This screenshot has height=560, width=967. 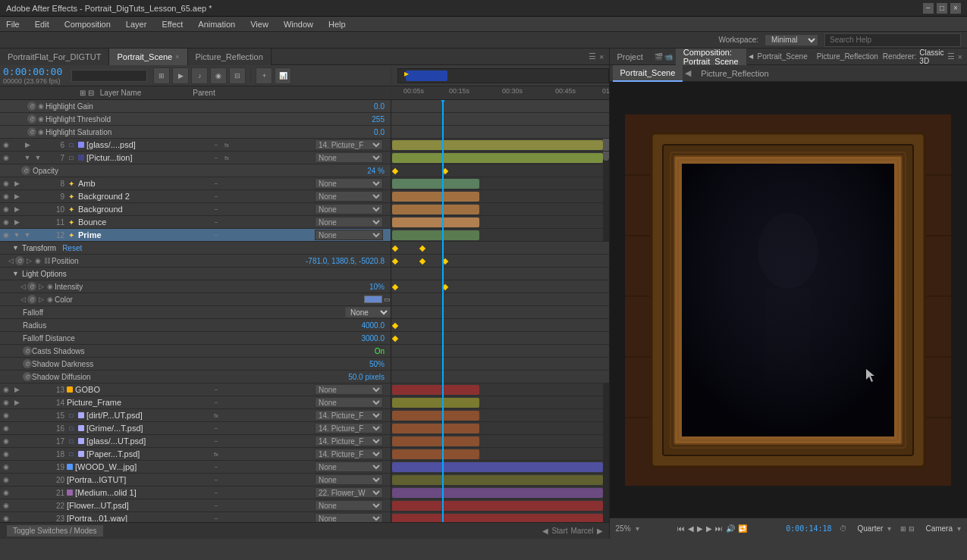 What do you see at coordinates (196, 235) in the screenshot?
I see `layer-row-12: ◉ ▼ ▼ 12 ✦ Prime − None` at bounding box center [196, 235].